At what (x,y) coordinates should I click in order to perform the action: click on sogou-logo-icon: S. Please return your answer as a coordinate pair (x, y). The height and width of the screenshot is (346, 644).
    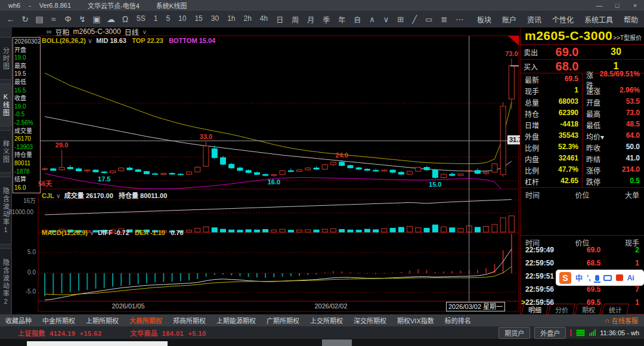
    Looking at the image, I should click on (565, 278).